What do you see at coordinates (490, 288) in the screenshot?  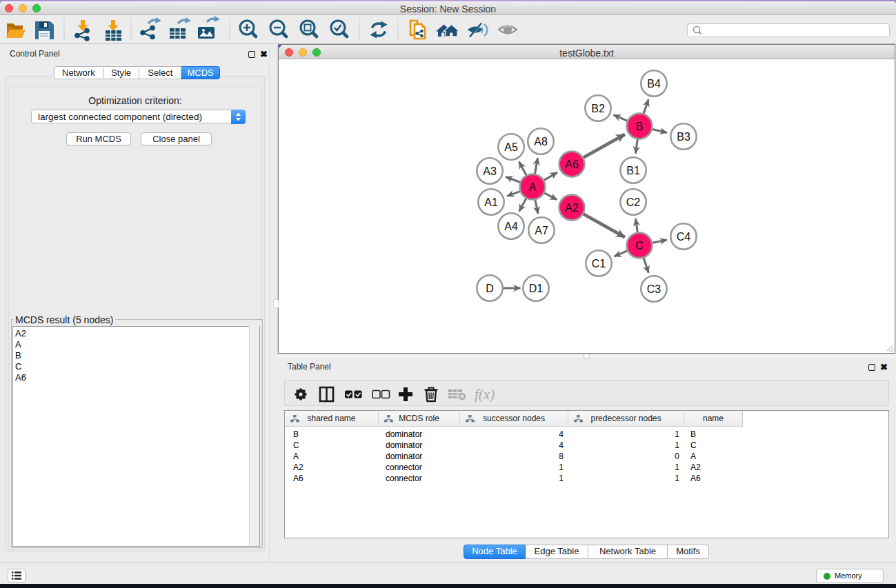 I see `svg-text: D` at bounding box center [490, 288].